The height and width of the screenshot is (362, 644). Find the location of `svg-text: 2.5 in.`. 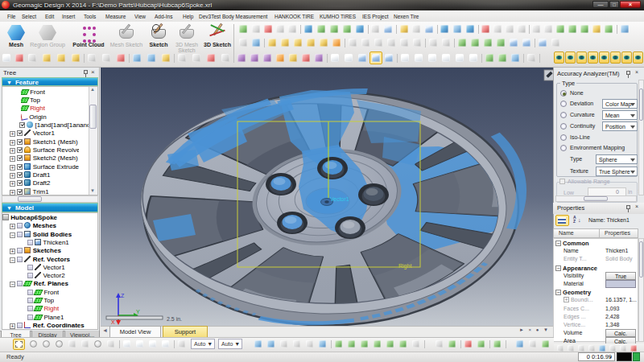

svg-text: 2.5 in. is located at coordinates (174, 319).